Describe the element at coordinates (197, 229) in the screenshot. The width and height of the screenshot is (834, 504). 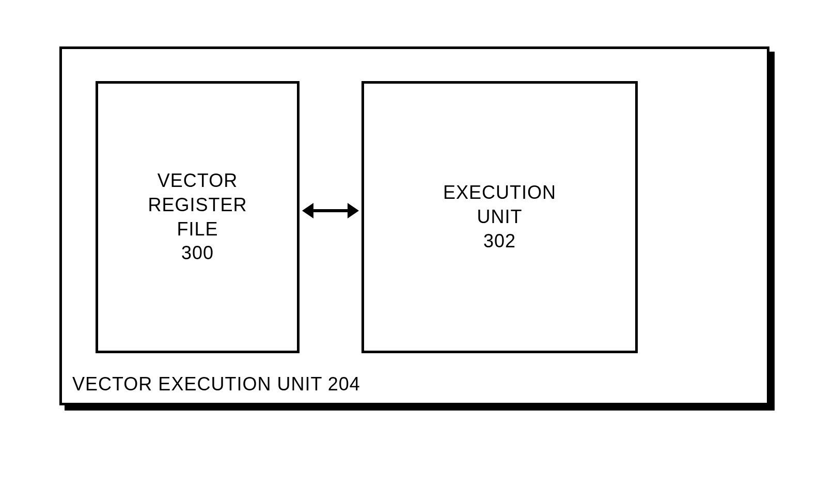
I see `line3: FILE` at that location.